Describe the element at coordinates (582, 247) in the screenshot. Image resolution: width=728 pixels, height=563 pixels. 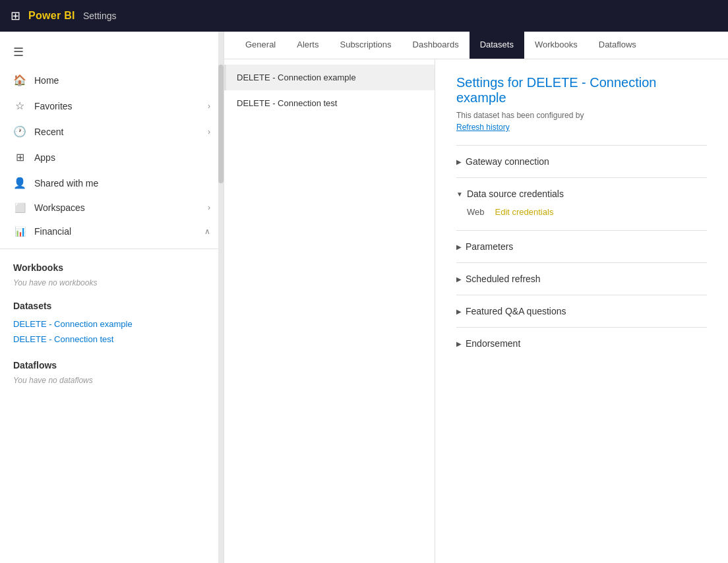
I see `section-parameters: ▶ Parameters` at that location.